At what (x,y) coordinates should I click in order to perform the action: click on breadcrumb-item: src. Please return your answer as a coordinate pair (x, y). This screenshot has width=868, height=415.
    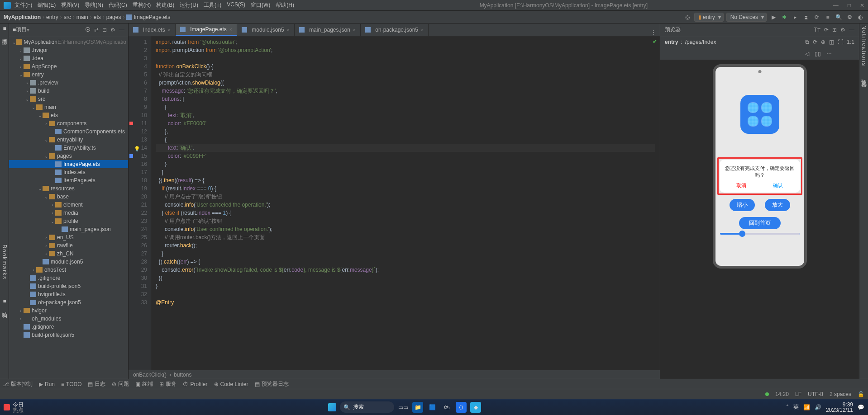
    Looking at the image, I should click on (67, 17).